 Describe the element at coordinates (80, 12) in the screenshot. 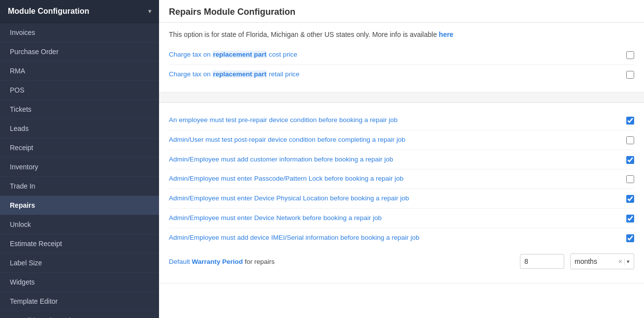

I see `sidebar-header: Module Configuration ▾` at that location.